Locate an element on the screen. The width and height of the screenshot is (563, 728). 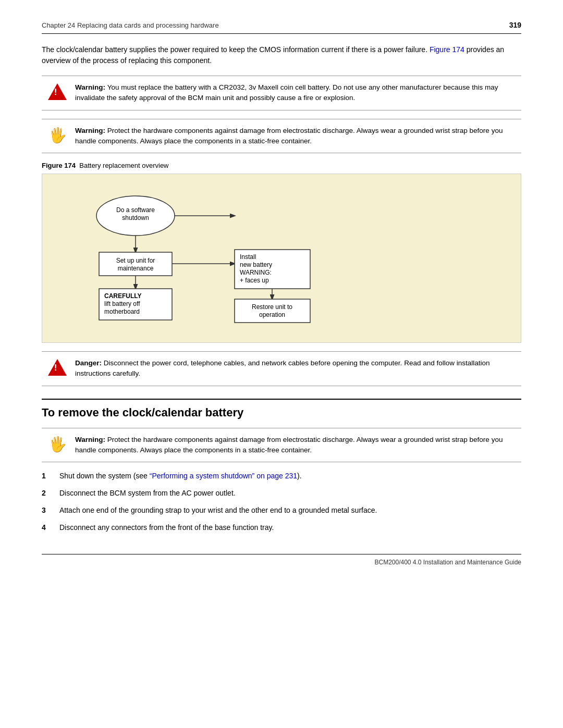
warning-triangle-icon is located at coordinates (57, 92).